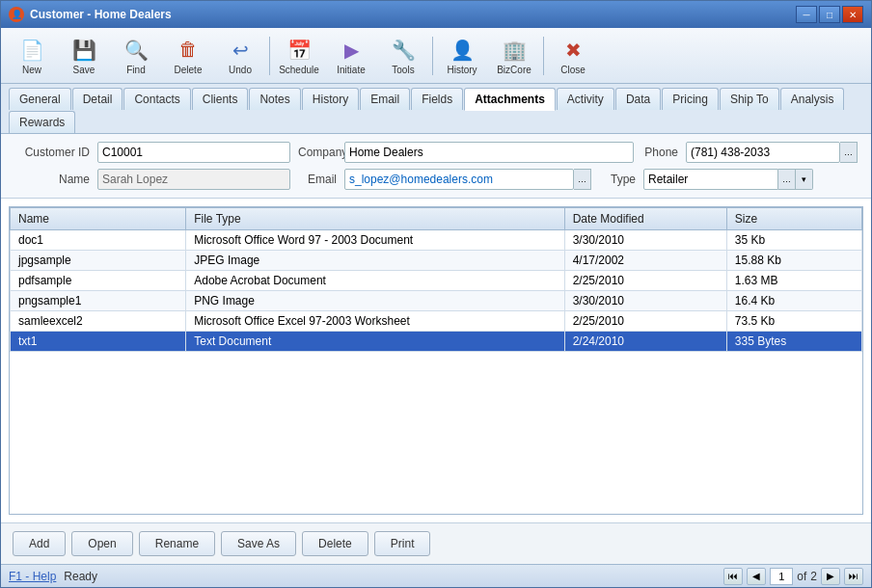  Describe the element at coordinates (102, 544) in the screenshot. I see `open-button: Open` at that location.